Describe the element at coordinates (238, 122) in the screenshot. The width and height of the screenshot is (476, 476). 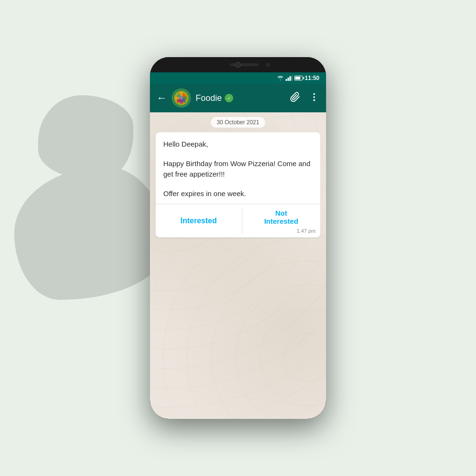
I see `date-badge: 30 October 2021` at that location.